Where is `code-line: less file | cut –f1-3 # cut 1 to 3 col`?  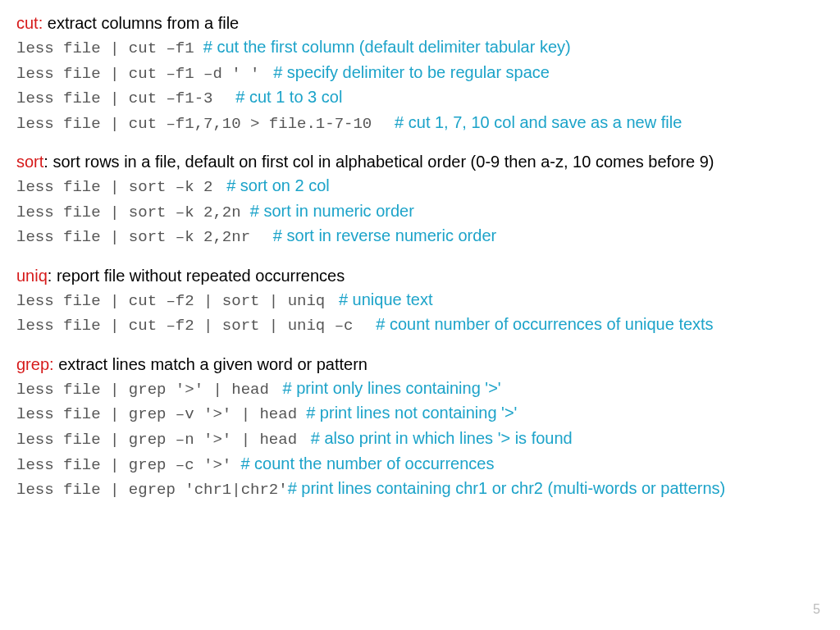 code-line: less file | cut –f1-3 # cut 1 to 3 col is located at coordinates (420, 98).